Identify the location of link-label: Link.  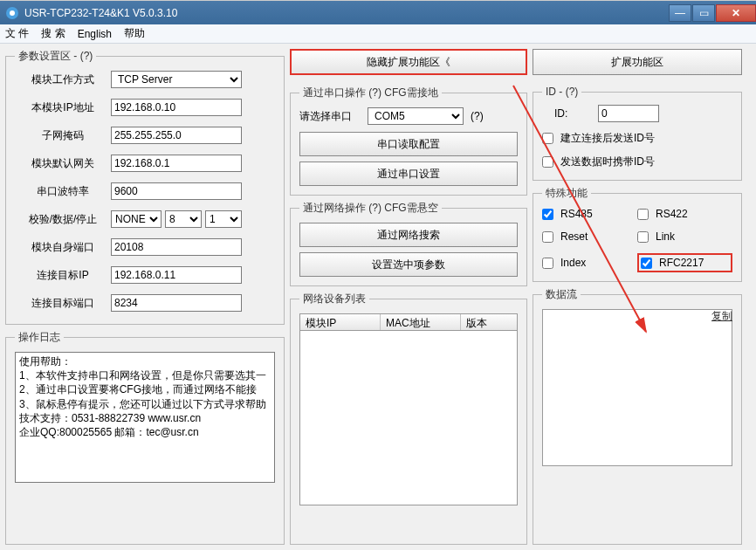
(665, 237).